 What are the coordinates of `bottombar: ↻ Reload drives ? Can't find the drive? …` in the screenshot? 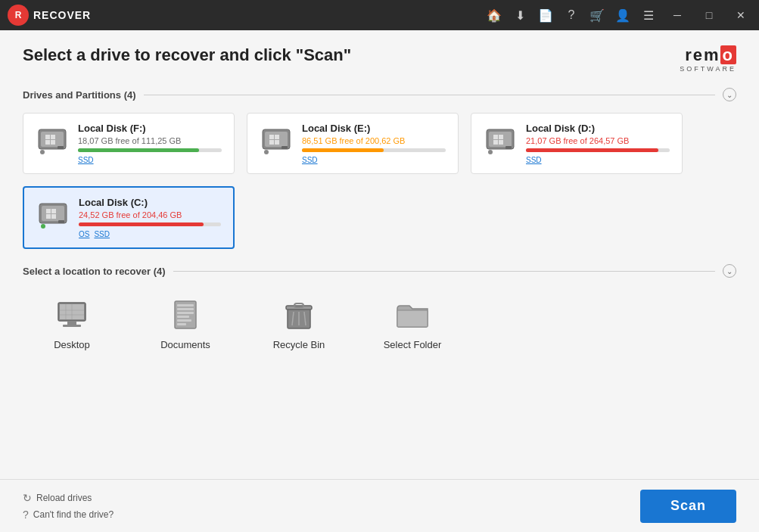 It's located at (380, 506).